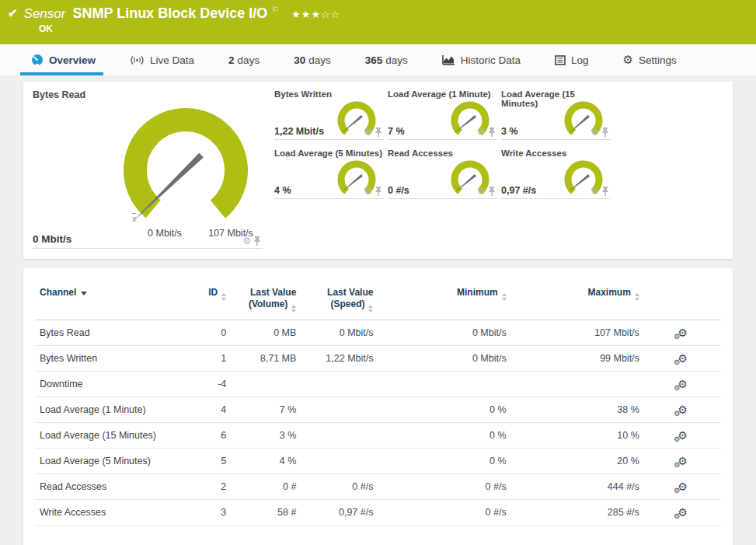 The width and height of the screenshot is (756, 545). What do you see at coordinates (266, 410) in the screenshot?
I see `last-value-volume: 7 %` at bounding box center [266, 410].